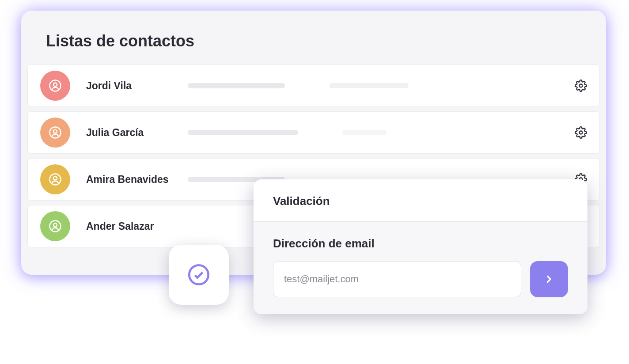 This screenshot has height=364, width=629. Describe the element at coordinates (421, 279) in the screenshot. I see `input-row` at that location.